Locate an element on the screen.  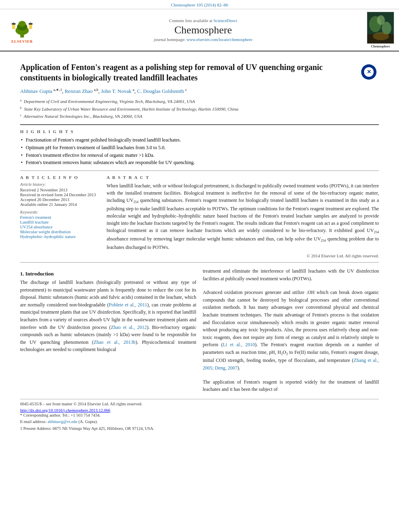
section1-heading: 1. Introduction is located at coordinates (108, 274).